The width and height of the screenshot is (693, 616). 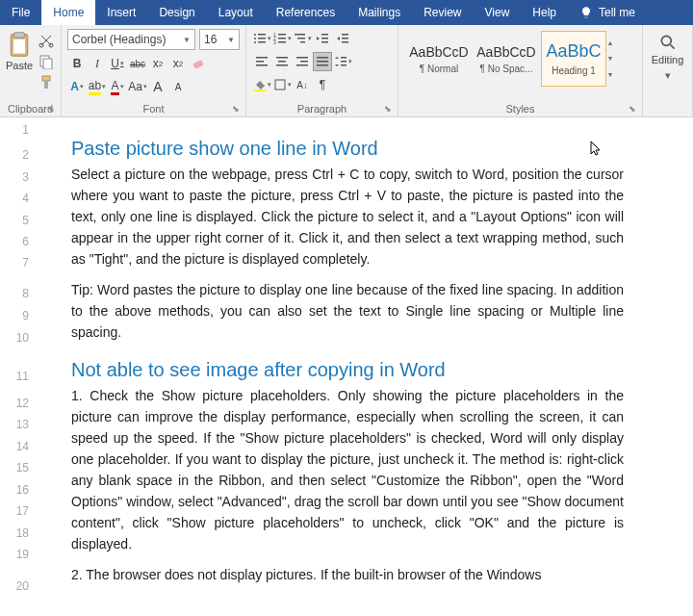 What do you see at coordinates (302, 85) in the screenshot?
I see `sort-button: A↓` at bounding box center [302, 85].